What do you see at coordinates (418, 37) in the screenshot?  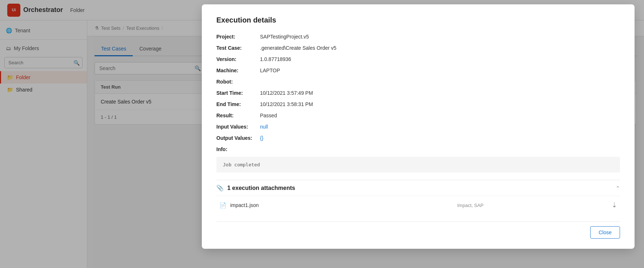 I see `detail-project: Project: SAPTestingProject.v5` at bounding box center [418, 37].